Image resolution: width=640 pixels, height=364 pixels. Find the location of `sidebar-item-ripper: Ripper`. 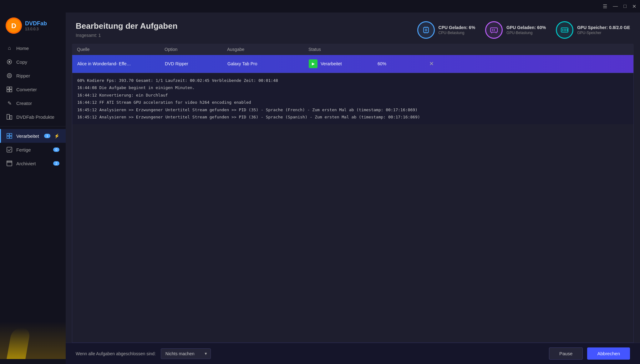

sidebar-item-ripper: Ripper is located at coordinates (33, 76).